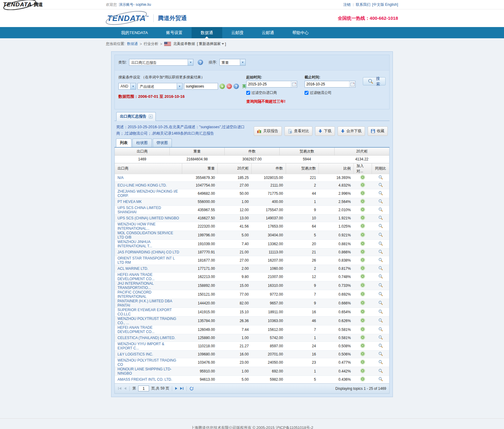 The image size is (504, 429). What do you see at coordinates (146, 260) in the screenshot?
I see `exporter-link: ORIENT STAR TRANSPORT INT L LTD RM` at bounding box center [146, 260].